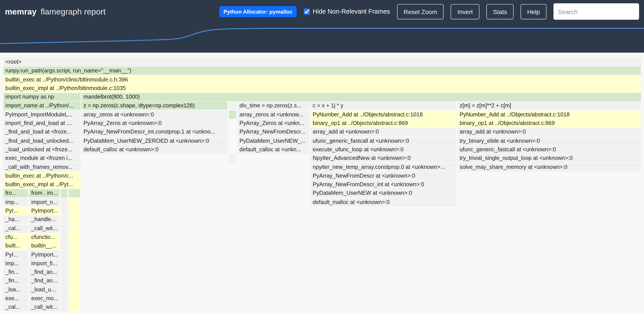 This screenshot has height=314, width=644. Describe the element at coordinates (322, 88) in the screenshot. I see `flame-frame: builtin_exec_impl at ../Python/bltinmodu…` at that location.